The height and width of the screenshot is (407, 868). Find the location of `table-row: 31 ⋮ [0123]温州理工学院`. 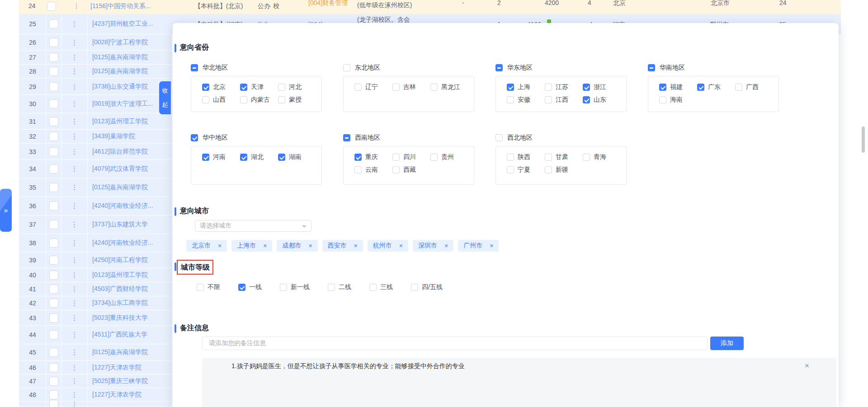

table-row: 31 ⋮ [0123]温州理工学院 is located at coordinates (96, 122).